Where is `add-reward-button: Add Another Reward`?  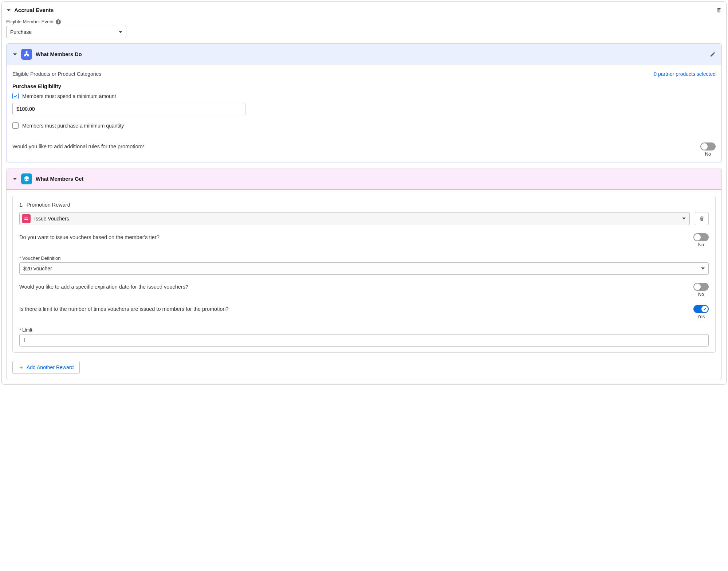 add-reward-button: Add Another Reward is located at coordinates (46, 367).